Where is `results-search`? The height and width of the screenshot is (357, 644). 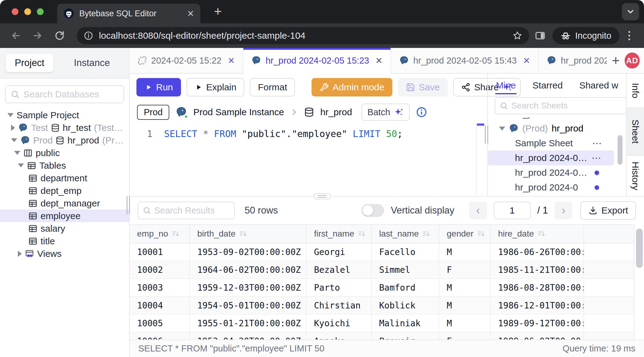
results-search is located at coordinates (186, 210).